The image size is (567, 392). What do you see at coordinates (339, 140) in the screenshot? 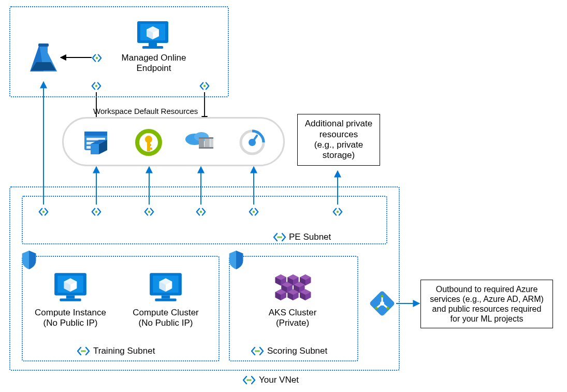
I see `additional-private-resources-label: Additional private resources (e.g., priv…` at bounding box center [339, 140].